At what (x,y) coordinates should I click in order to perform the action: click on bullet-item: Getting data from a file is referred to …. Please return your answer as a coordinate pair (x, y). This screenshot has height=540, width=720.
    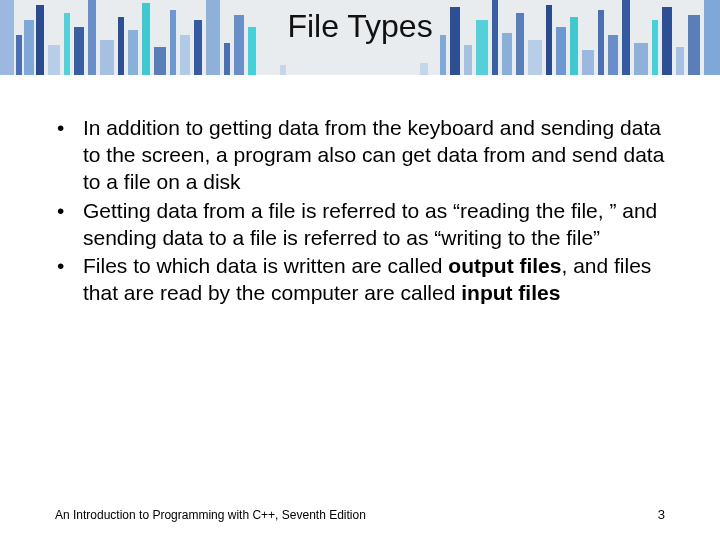
    Looking at the image, I should click on (362, 225).